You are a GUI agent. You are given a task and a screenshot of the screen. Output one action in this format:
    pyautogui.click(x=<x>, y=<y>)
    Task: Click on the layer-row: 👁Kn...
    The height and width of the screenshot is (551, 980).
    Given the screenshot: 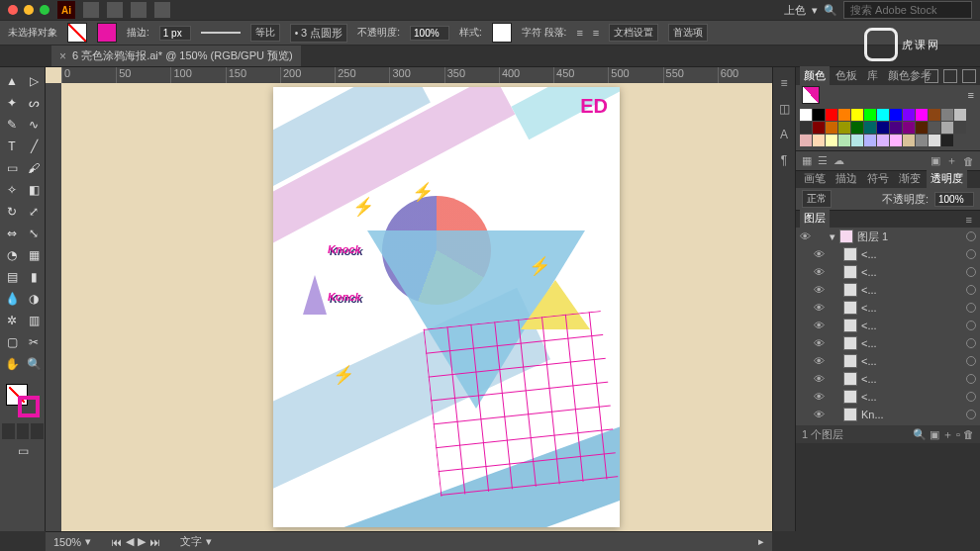 What is the action you would take?
    pyautogui.click(x=888, y=414)
    